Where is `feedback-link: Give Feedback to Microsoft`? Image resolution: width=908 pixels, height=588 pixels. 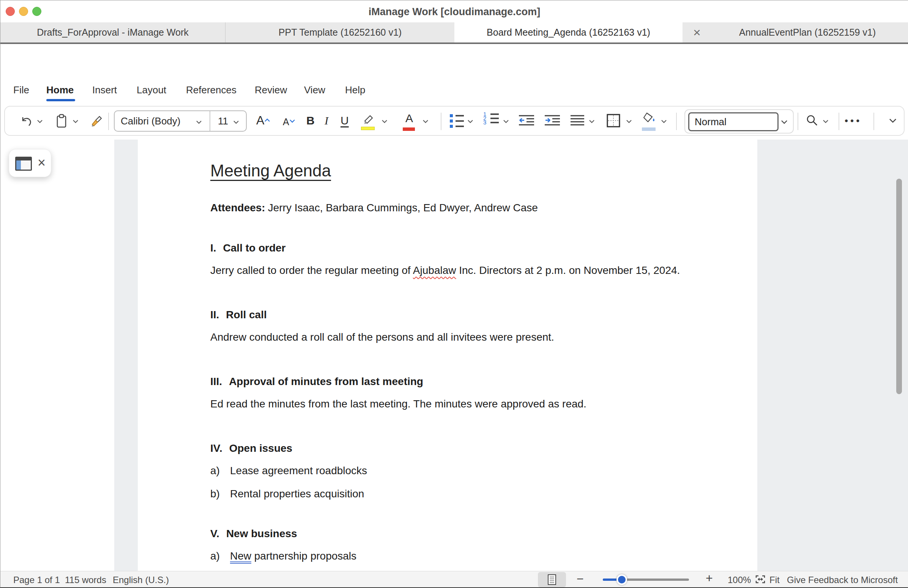
feedback-link: Give Feedback to Microsoft is located at coordinates (842, 580).